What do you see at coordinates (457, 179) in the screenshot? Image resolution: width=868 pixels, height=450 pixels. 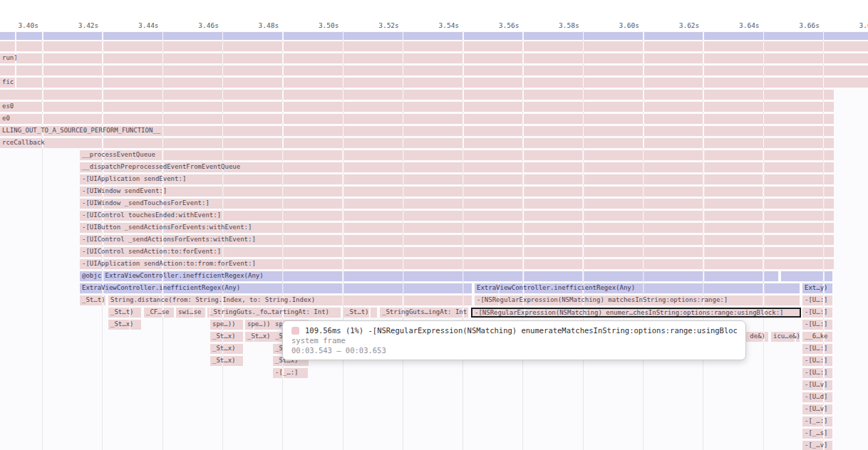 I see `flame-bar: -[UIApplication sendEvent:]` at bounding box center [457, 179].